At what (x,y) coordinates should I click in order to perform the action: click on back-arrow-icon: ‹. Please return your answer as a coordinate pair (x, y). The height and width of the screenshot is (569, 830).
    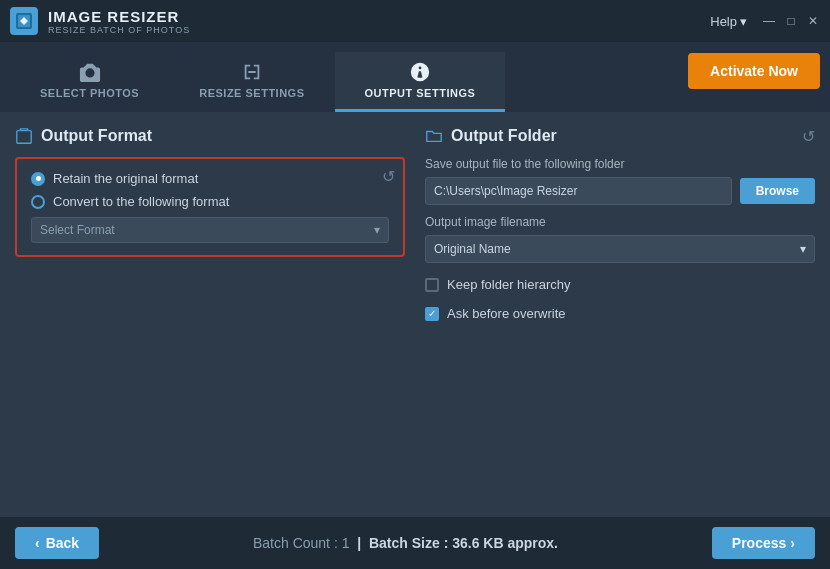
    Looking at the image, I should click on (38, 543).